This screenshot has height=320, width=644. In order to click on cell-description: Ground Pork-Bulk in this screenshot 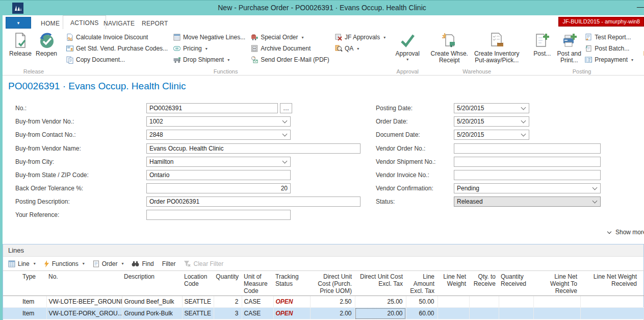, I will do `click(152, 313)`.